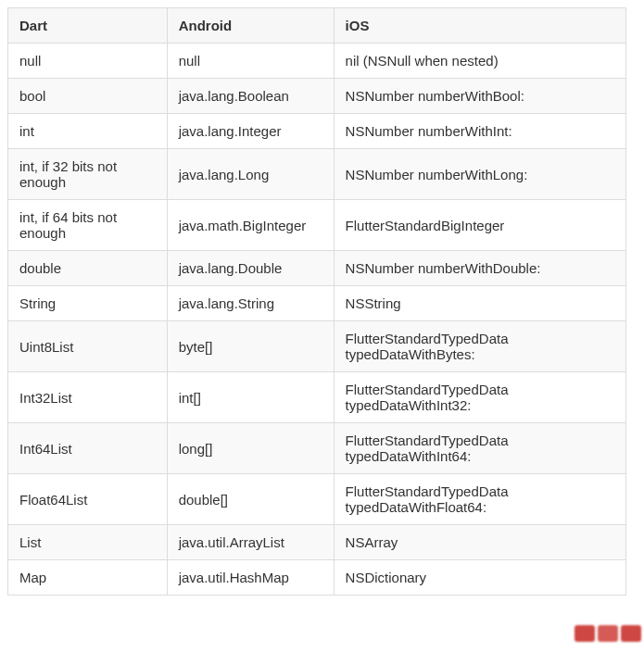 This screenshot has width=644, height=652. Describe the element at coordinates (480, 269) in the screenshot. I see `cell-ios: NSNumber numberWithDouble:` at that location.